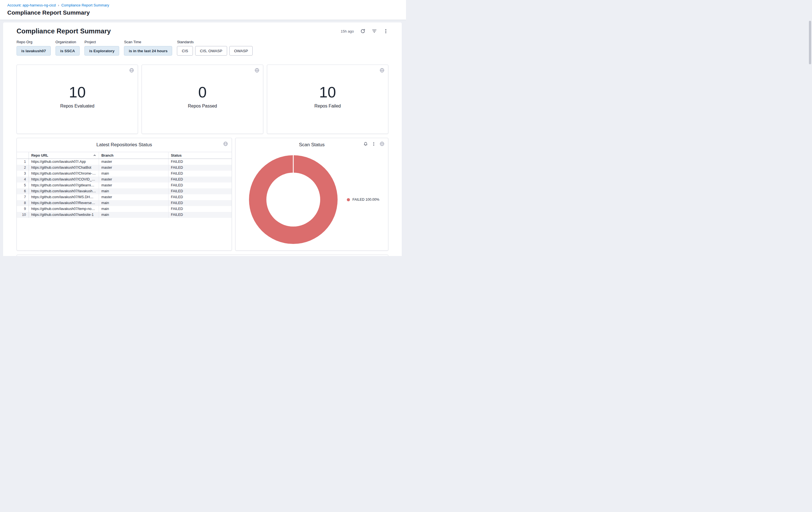 This screenshot has height=512, width=812. I want to click on row-index-cell: 7, so click(23, 197).